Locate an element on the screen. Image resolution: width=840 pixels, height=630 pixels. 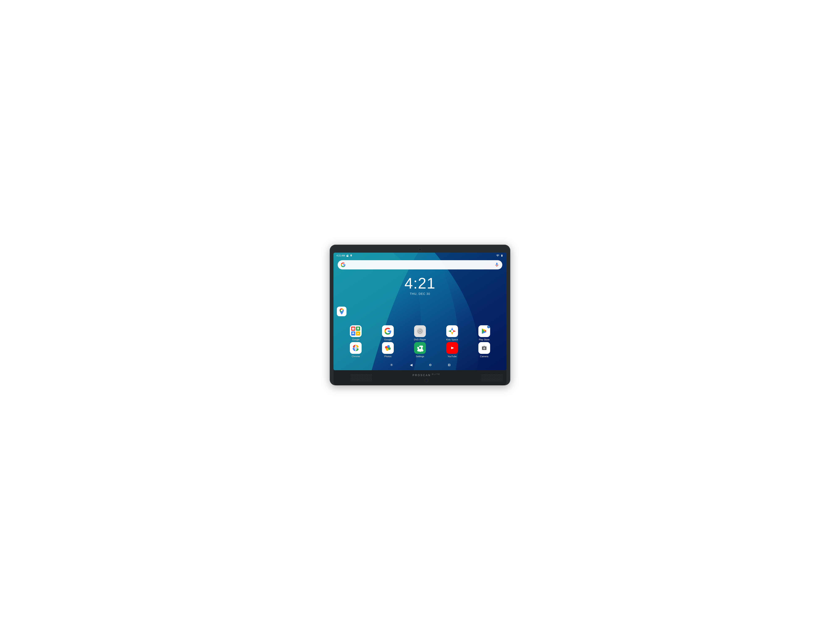
clock-area: 4:21 THU, DEC 30 is located at coordinates (420, 286).